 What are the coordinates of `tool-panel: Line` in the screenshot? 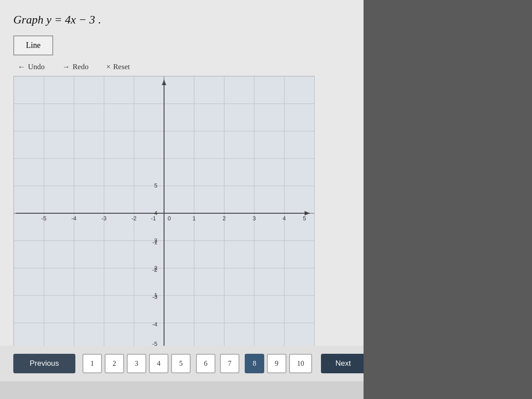 It's located at (33, 45).